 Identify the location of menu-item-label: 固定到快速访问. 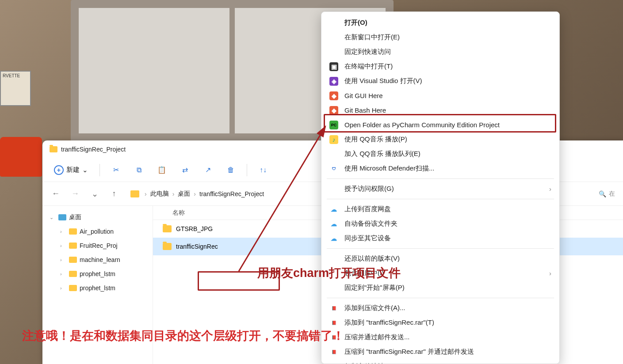
(368, 52).